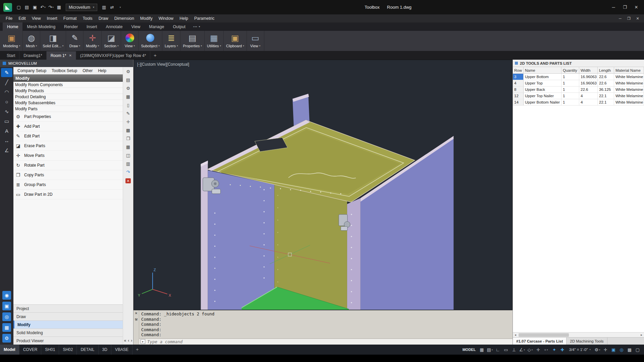 The height and width of the screenshot is (362, 644). What do you see at coordinates (7, 150) in the screenshot?
I see `angle-tool-icon: ∠` at bounding box center [7, 150].